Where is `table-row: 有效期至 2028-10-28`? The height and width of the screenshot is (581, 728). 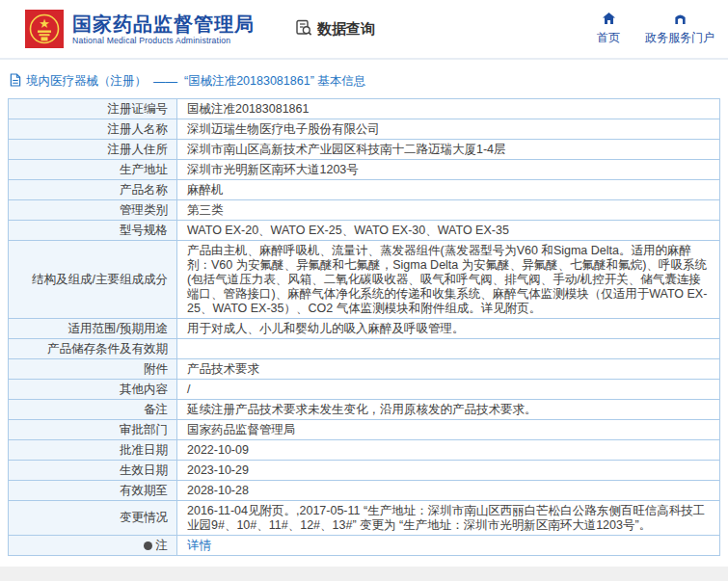 table-row: 有效期至 2028-10-28 is located at coordinates (364, 491).